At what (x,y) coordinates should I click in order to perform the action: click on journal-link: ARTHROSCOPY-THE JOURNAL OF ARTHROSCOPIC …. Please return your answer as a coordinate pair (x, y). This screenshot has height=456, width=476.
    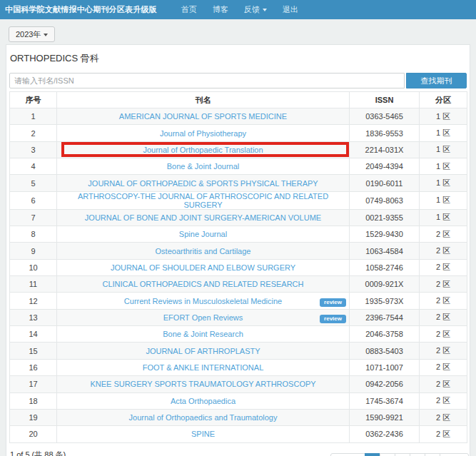
    Looking at the image, I should click on (203, 201).